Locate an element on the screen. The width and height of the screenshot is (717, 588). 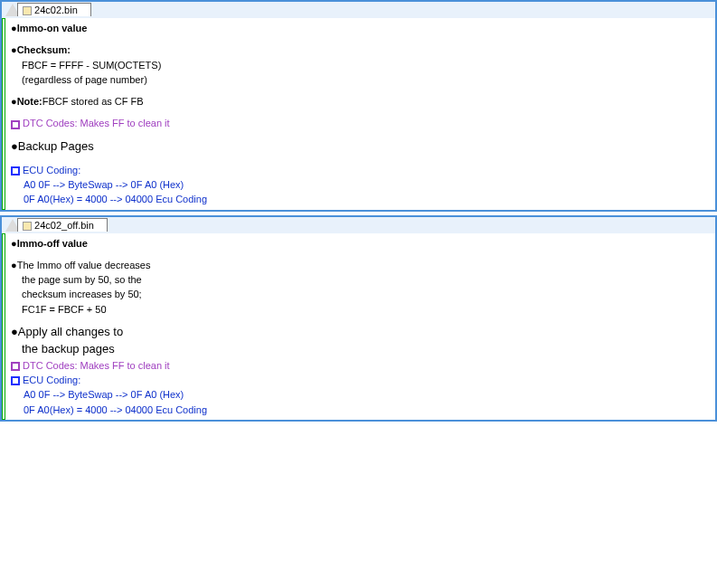
file-tab-bottom: 24c02_off.bin is located at coordinates (62, 224).